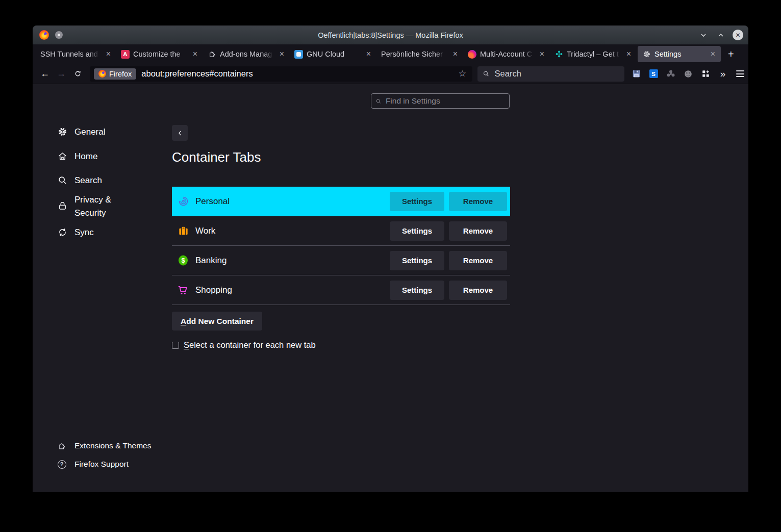  What do you see at coordinates (679, 54) in the screenshot?
I see `tab-settings-active: Settings ×` at bounding box center [679, 54].